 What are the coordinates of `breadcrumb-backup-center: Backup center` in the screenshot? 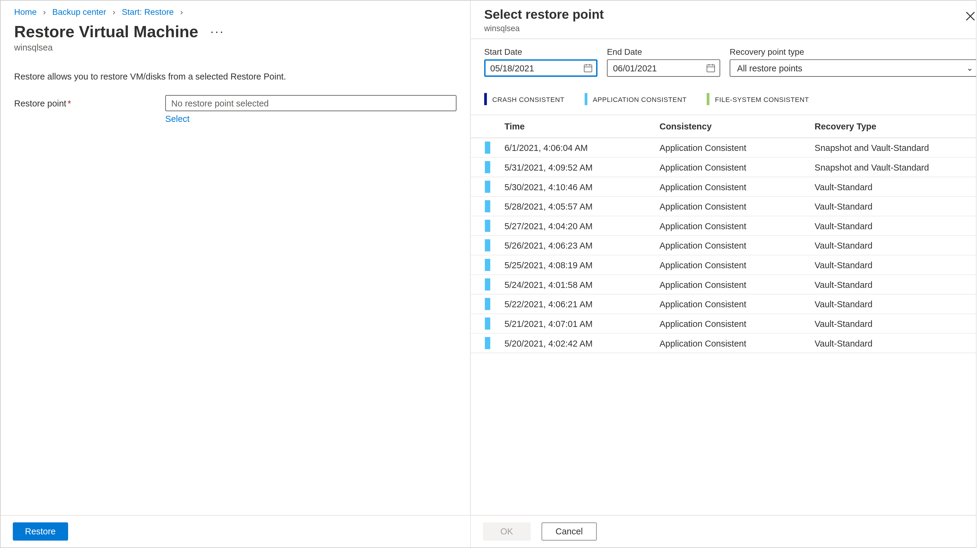 It's located at (79, 12).